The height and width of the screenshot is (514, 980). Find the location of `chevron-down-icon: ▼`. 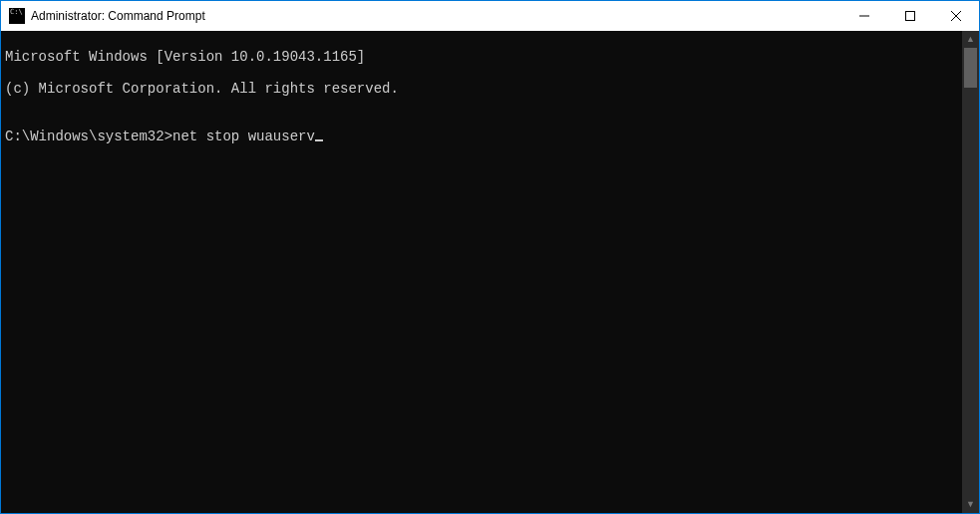

chevron-down-icon: ▼ is located at coordinates (971, 504).